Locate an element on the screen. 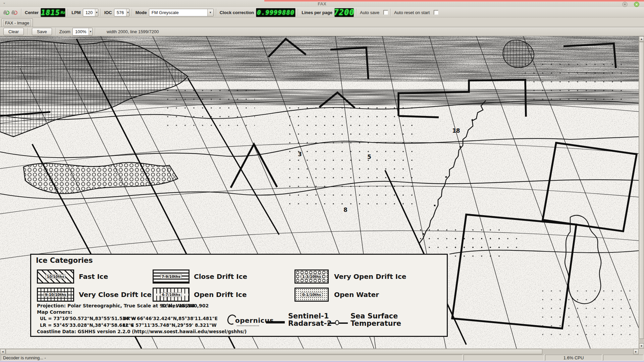  map-corners-title: Map Corners: is located at coordinates (54, 312).